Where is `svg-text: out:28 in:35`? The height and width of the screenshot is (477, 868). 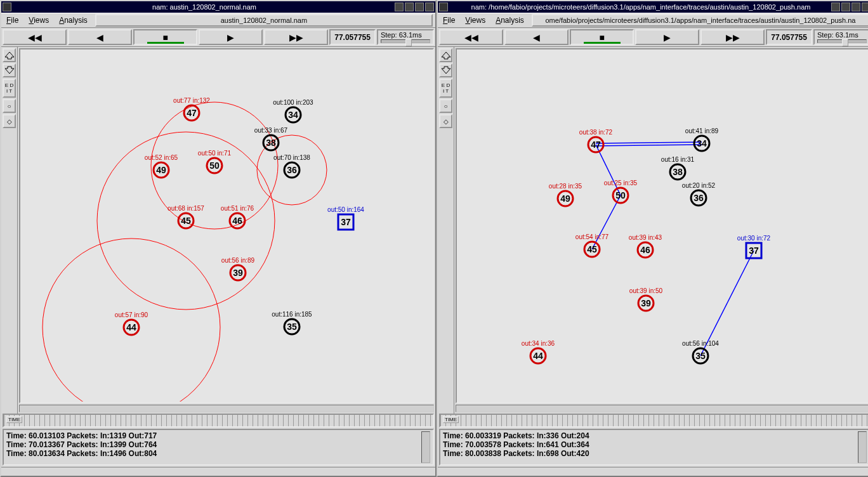 svg-text: out:28 in:35 is located at coordinates (566, 186).